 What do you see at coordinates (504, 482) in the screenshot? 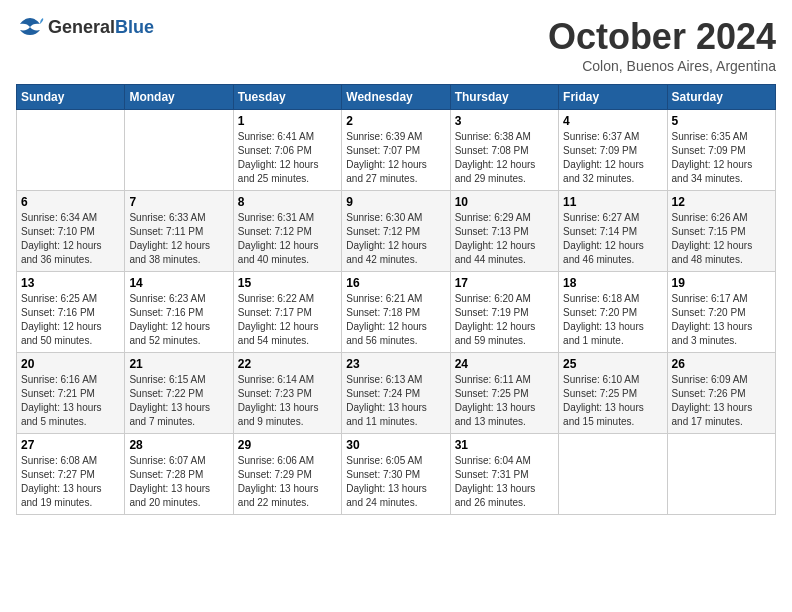
I see `day-info: Sunrise: 6:04 AM Sunset: 7:31 PM Dayligh…` at bounding box center [504, 482].